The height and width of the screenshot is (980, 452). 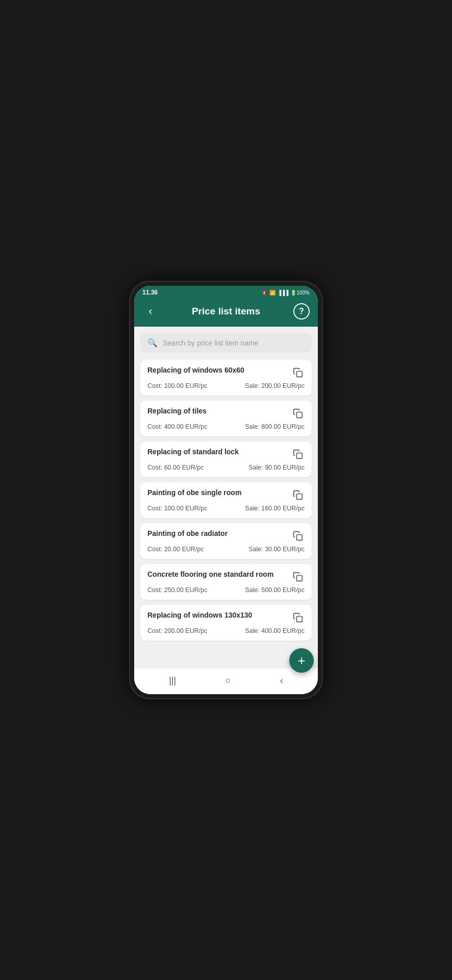 What do you see at coordinates (226, 378) in the screenshot?
I see `list-item: Replacing of windows 60x60 Cost: 100.00 …` at bounding box center [226, 378].